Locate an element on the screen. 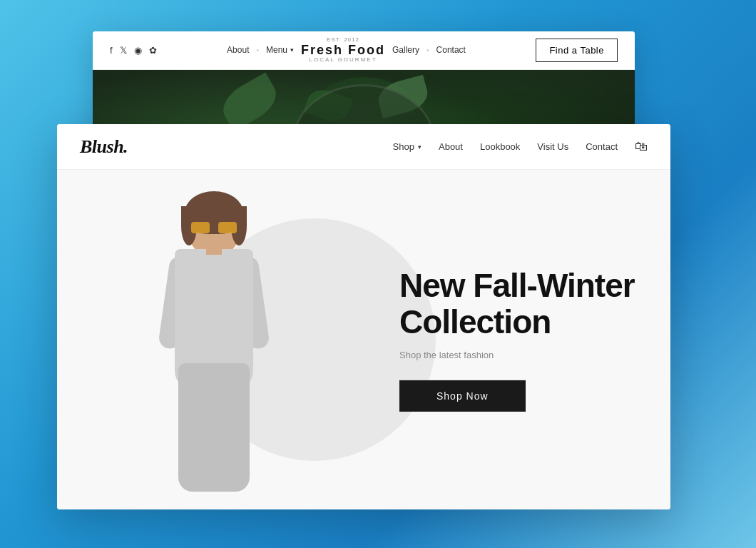  nav-item-visit-us: Visit Us is located at coordinates (553, 147).